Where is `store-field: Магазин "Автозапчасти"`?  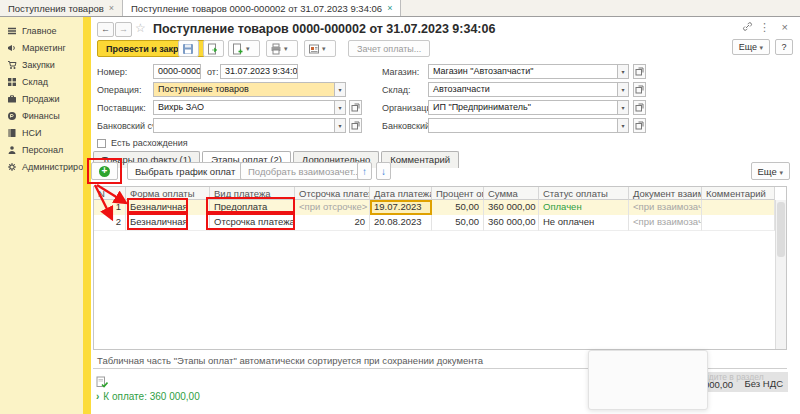 store-field: Магазин "Автозапчасти" is located at coordinates (523, 72).